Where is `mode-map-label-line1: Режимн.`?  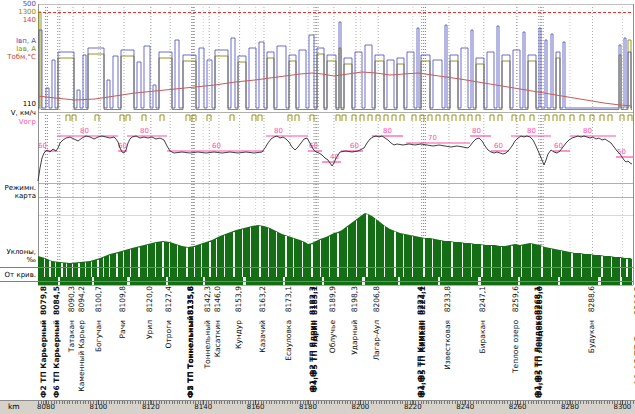 mode-map-label-line1: Режимн. is located at coordinates (18, 188).